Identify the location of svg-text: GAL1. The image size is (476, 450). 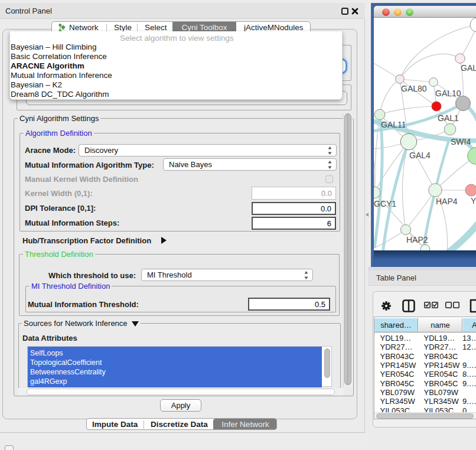
(448, 118).